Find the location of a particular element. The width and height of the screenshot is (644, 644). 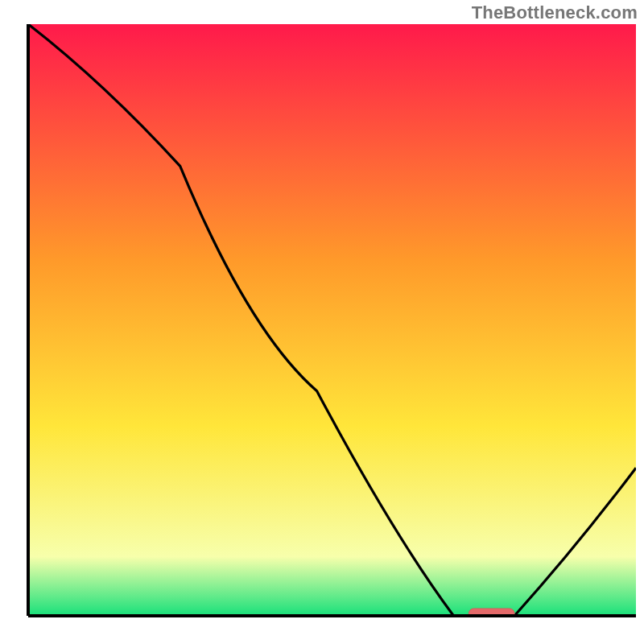

optimal-marker is located at coordinates (491, 613).